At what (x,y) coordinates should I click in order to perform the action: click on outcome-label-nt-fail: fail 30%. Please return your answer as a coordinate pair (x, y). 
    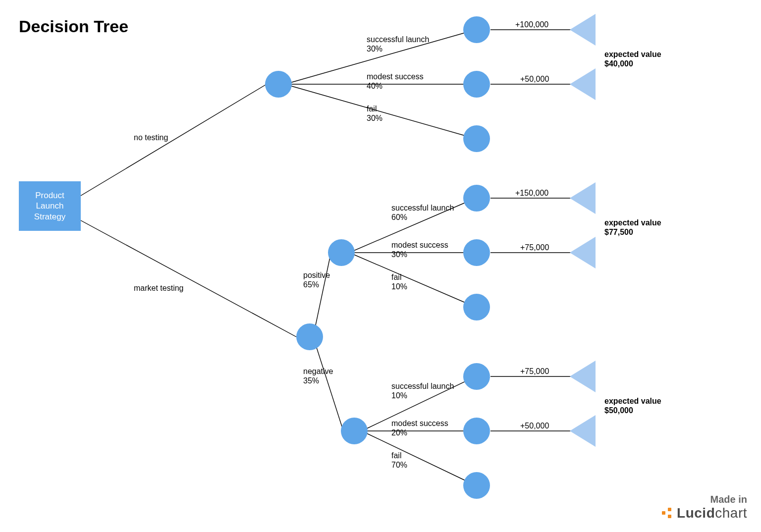
    Looking at the image, I should click on (375, 113).